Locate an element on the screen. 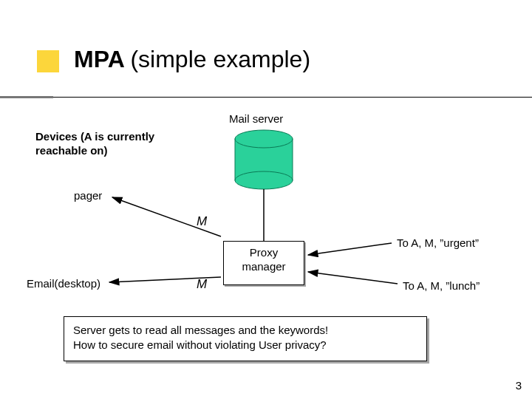 This screenshot has width=532, height=399. arrow-lunch-to-proxy is located at coordinates (353, 278).